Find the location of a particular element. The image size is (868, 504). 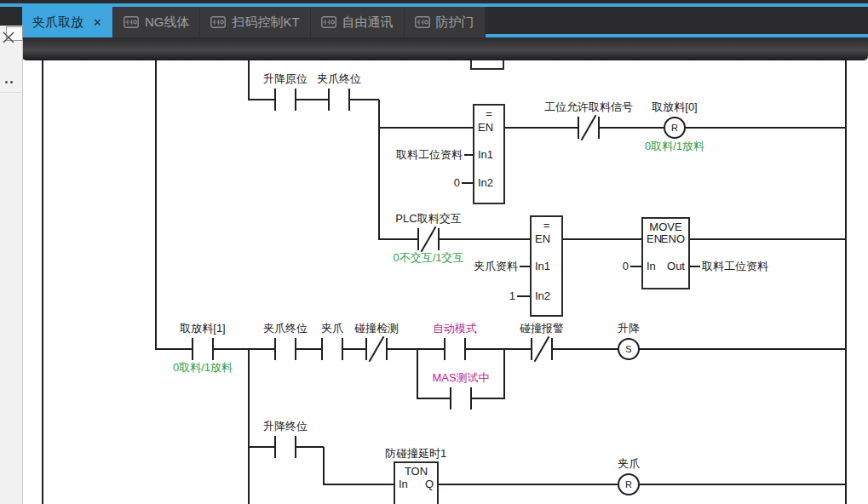

accent-top-line is located at coordinates (434, 5).